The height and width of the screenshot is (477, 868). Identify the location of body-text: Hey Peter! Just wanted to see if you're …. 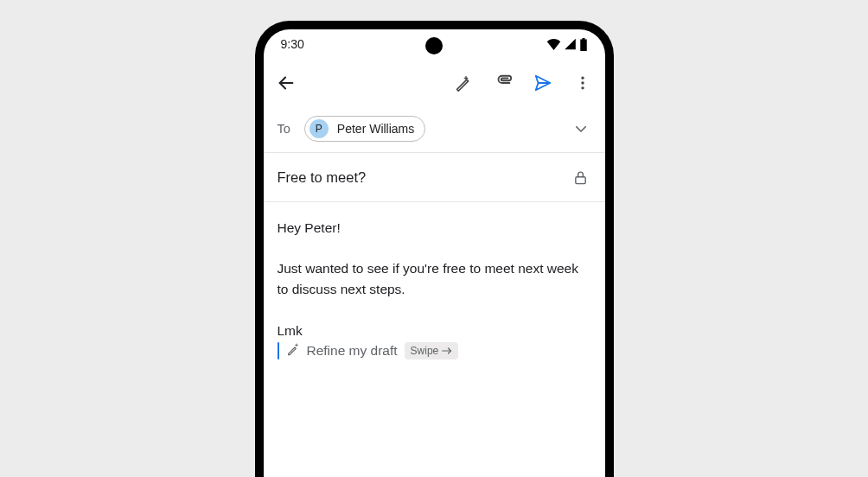
(434, 279).